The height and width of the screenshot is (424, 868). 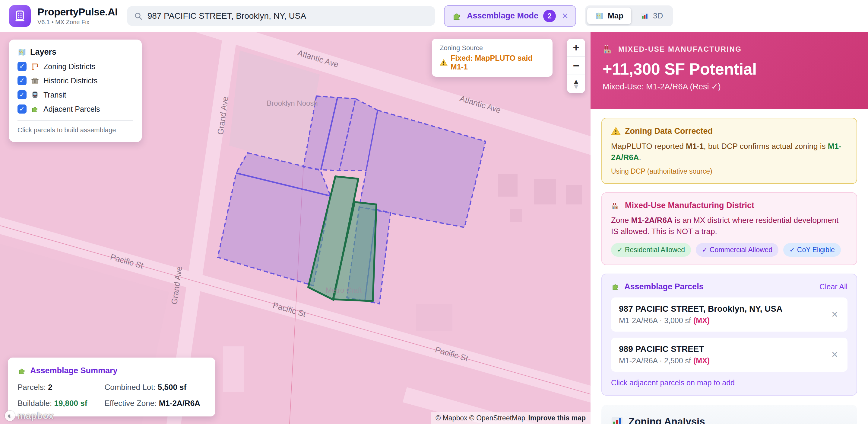 What do you see at coordinates (10, 416) in the screenshot?
I see `mapbox-logo-icon: ◐` at bounding box center [10, 416].